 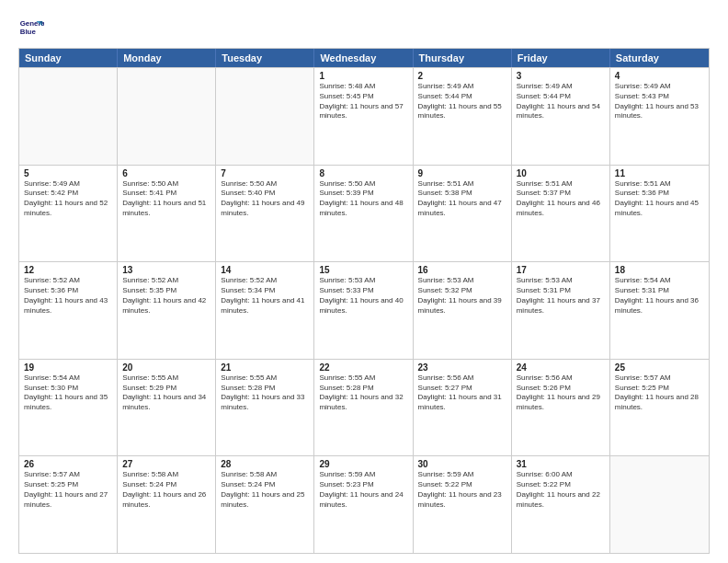 I want to click on day-info: Sunrise: 6:00 AM Sunset: 5:22 PM Dayligh…, so click(x=561, y=489).